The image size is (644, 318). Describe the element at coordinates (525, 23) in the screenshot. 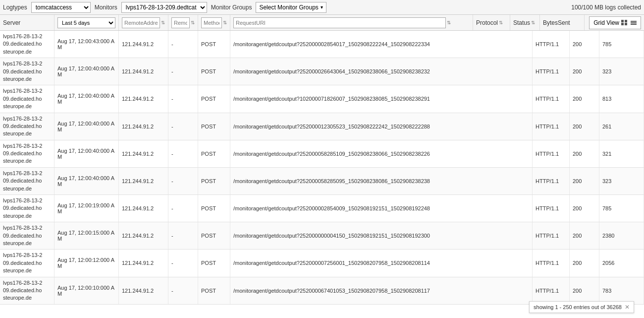

I see `col-status: Status ⇅` at that location.